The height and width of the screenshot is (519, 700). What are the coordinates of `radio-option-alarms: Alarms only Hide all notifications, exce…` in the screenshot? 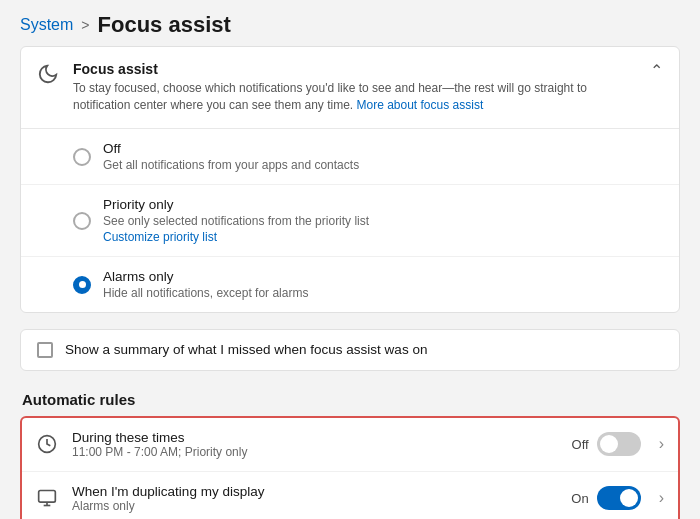 It's located at (350, 284).